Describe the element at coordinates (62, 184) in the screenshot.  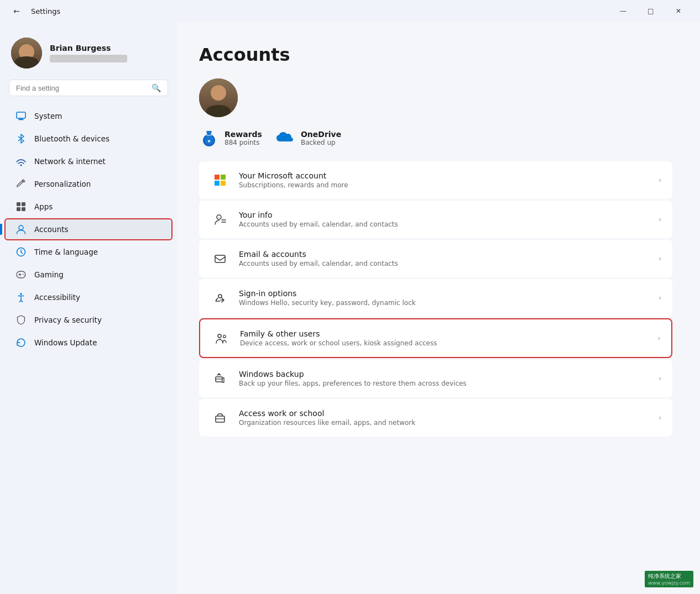
I see `sidebar-item-personalization-label: Personalization` at that location.